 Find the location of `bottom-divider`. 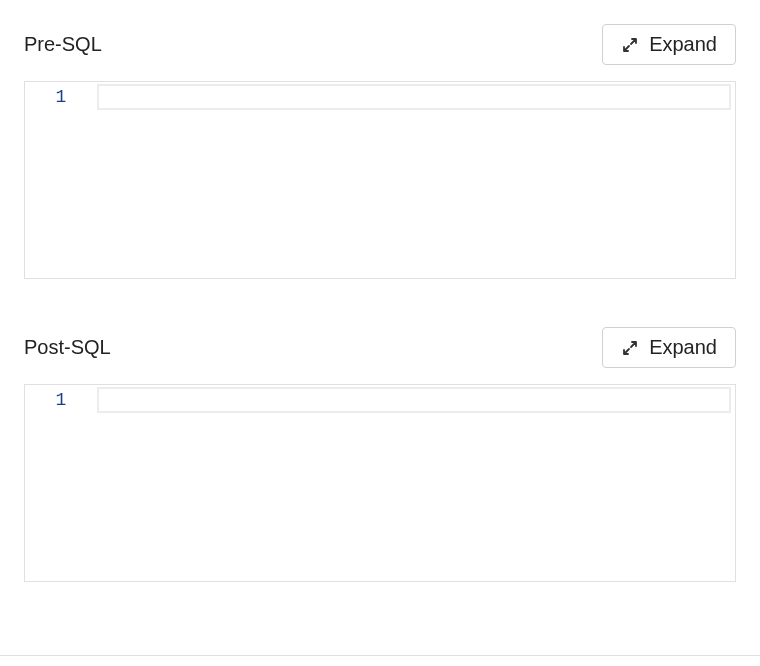

bottom-divider is located at coordinates (380, 656).